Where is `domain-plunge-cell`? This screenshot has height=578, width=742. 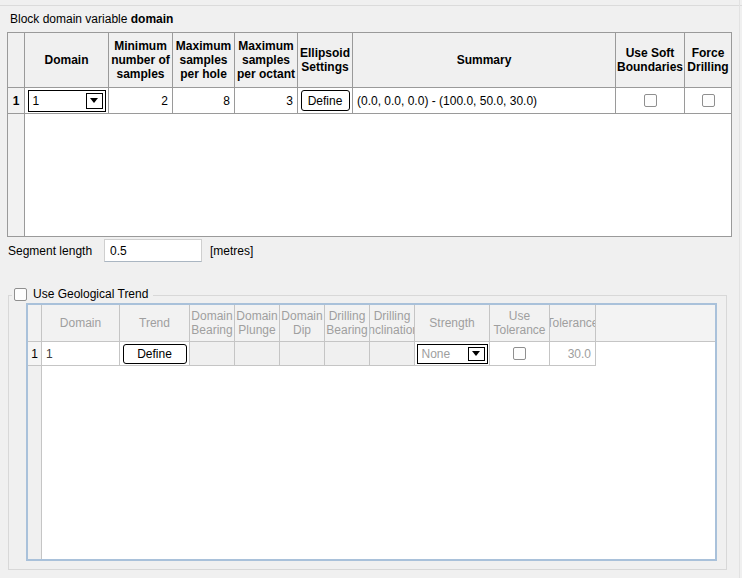
domain-plunge-cell is located at coordinates (258, 354).